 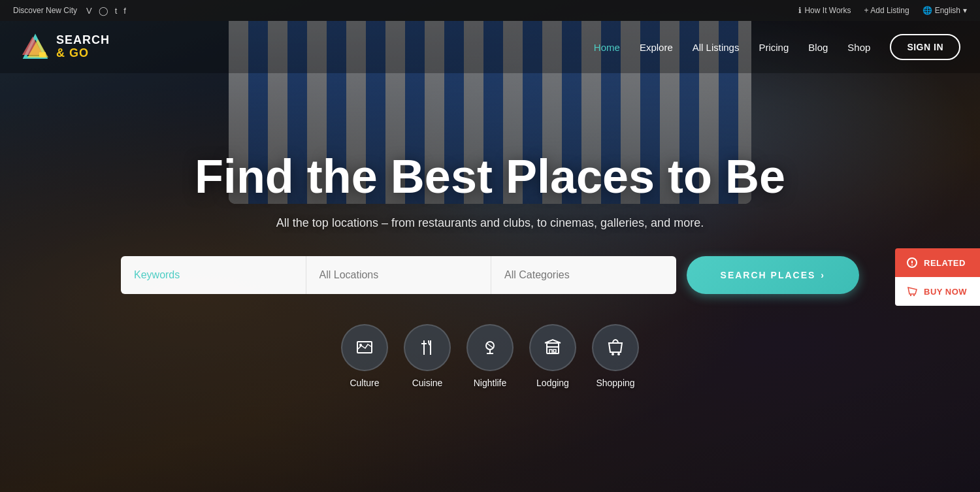 I want to click on nightlife-label: Nightlife, so click(x=490, y=383).